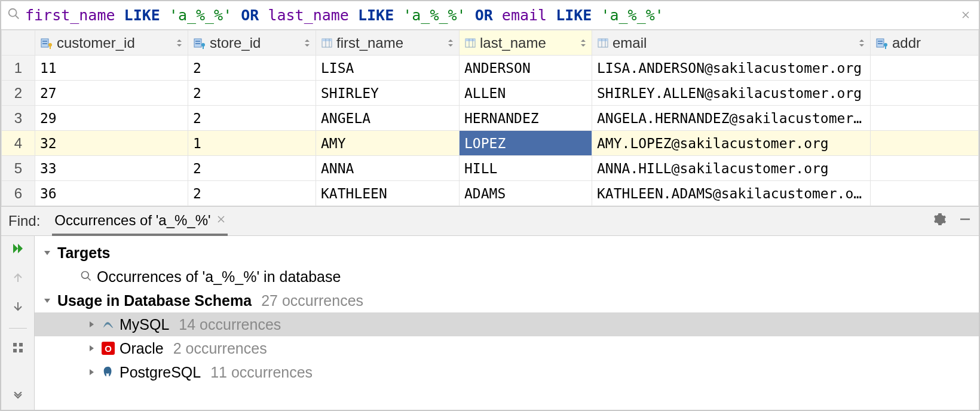 This screenshot has height=411, width=980. Describe the element at coordinates (108, 348) in the screenshot. I see `oracle-icon: O` at that location.